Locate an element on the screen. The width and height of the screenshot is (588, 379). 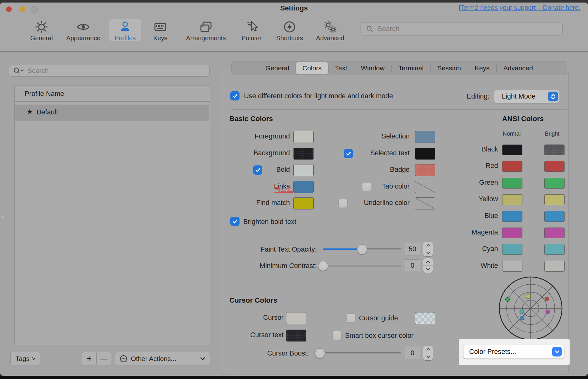
use-different-colors-checkbox is located at coordinates (235, 96).